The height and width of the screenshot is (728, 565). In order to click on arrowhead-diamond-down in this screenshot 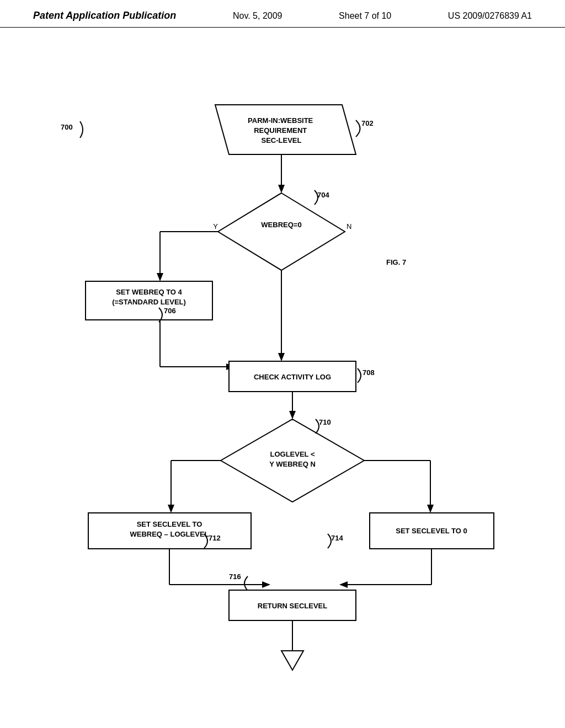, I will do `click(281, 357)`.